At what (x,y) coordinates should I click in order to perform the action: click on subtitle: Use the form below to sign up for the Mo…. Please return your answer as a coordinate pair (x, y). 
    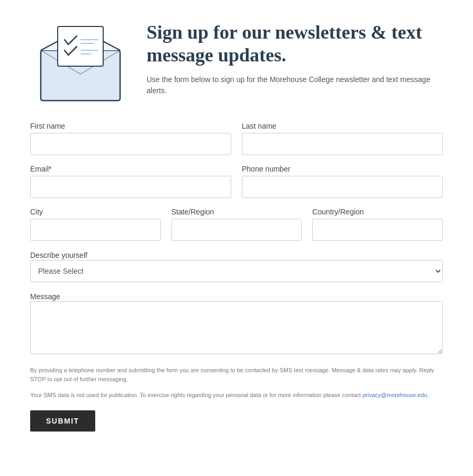
    Looking at the image, I should click on (295, 85).